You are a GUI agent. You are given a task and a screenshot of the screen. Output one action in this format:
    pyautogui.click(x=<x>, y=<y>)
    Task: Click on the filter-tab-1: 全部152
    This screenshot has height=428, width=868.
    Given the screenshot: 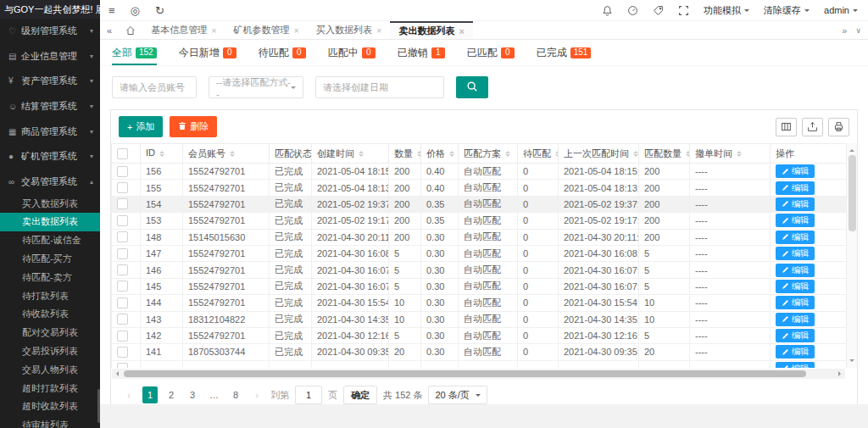 What is the action you would take?
    pyautogui.click(x=134, y=57)
    